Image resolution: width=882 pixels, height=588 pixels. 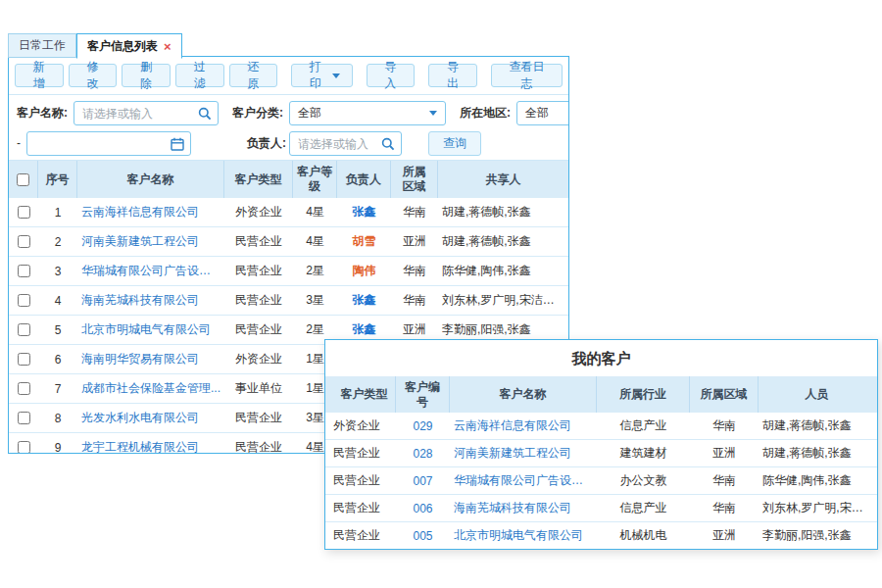 What do you see at coordinates (129, 46) in the screenshot?
I see `tab-customer-info-list: 客户信息列表 ×` at bounding box center [129, 46].